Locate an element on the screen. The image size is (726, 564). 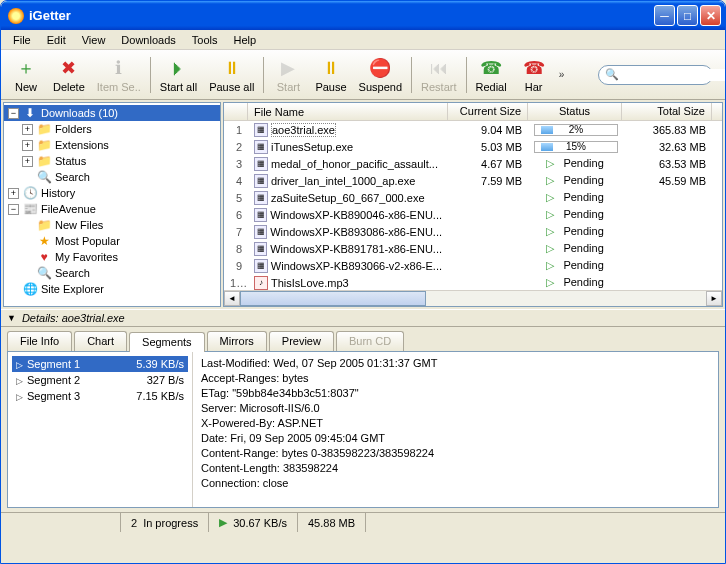
toolbar-startall: ⏵Start all is located at coordinates (178, 74).